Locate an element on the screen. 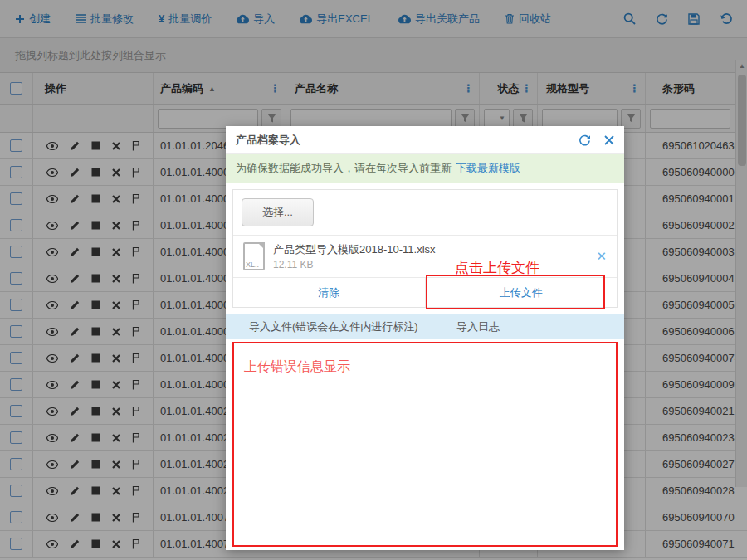 Image resolution: width=747 pixels, height=560 pixels. download-template-link: 下载最新模版 is located at coordinates (488, 168).